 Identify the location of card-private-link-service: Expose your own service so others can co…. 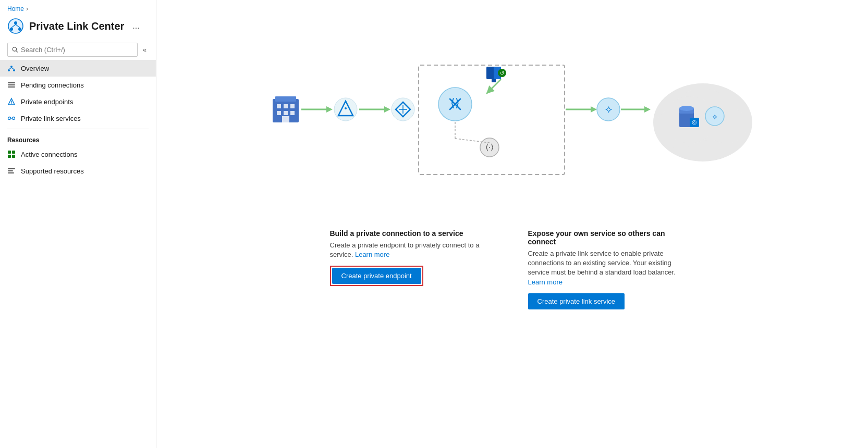
(612, 269).